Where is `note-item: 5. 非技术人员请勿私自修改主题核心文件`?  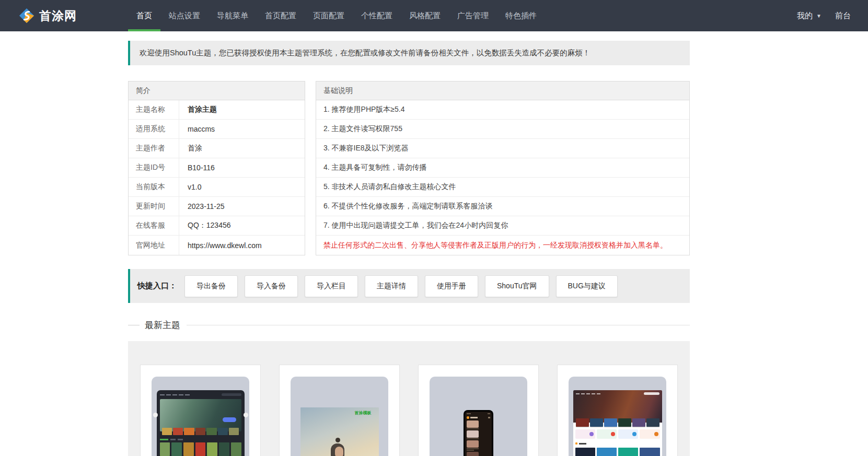
note-item: 5. 非技术人员请勿私自修改主题核心文件 is located at coordinates (503, 187).